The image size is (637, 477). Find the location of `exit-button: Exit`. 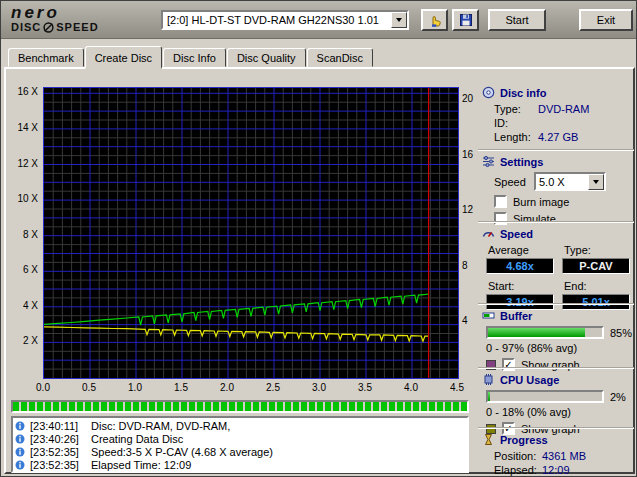

exit-button: Exit is located at coordinates (606, 20).